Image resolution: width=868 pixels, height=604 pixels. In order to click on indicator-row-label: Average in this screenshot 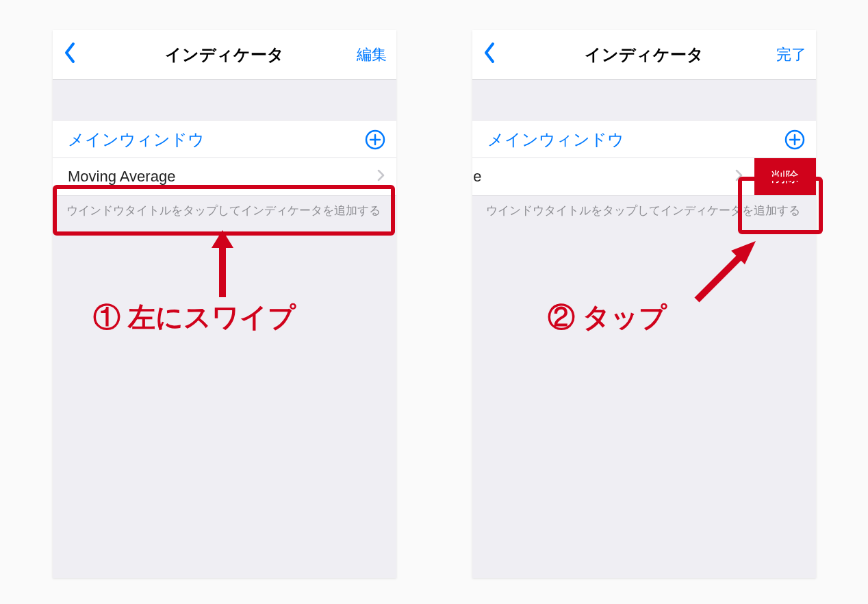, I will do `click(477, 177)`.